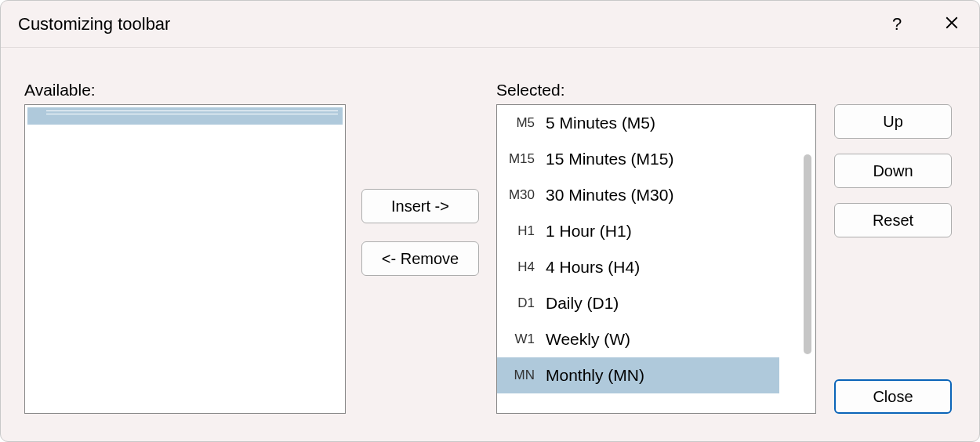 The height and width of the screenshot is (442, 980). I want to click on close-button: Close, so click(893, 397).